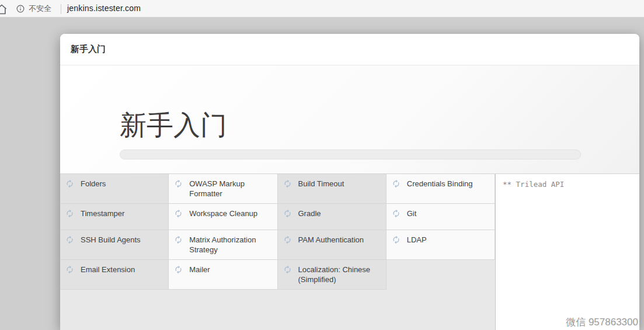 The height and width of the screenshot is (330, 644). Describe the element at coordinates (441, 217) in the screenshot. I see `plugin-item: Git` at that location.